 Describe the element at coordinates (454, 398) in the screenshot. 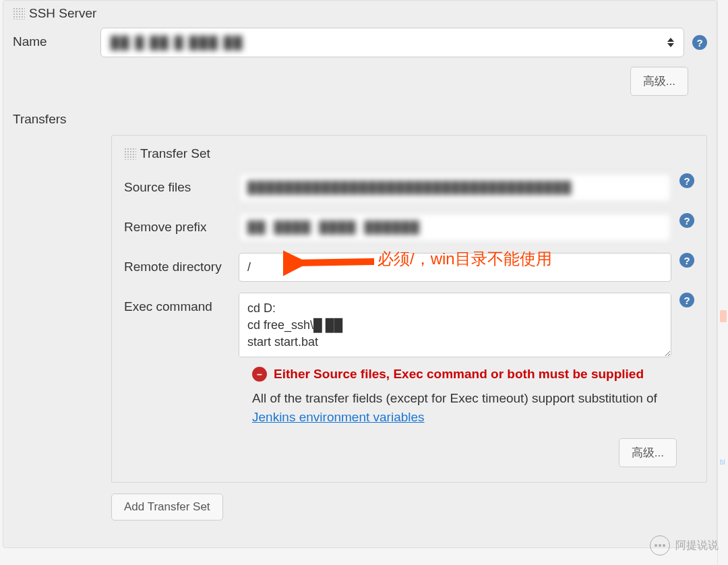

I see `info-prefix: All of the transfer fields (except for E…` at that location.